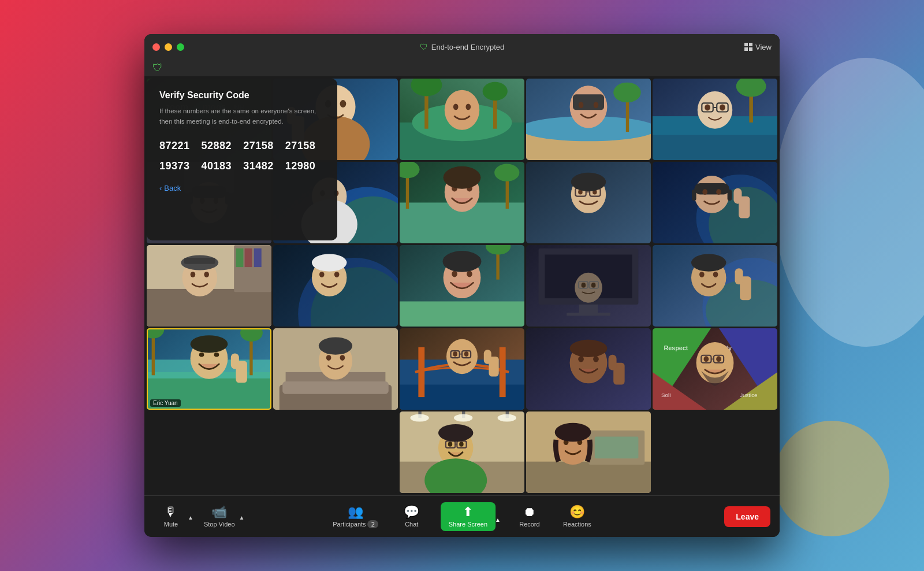 The height and width of the screenshot is (571, 924). Describe the element at coordinates (462, 517) in the screenshot. I see `toolbar-center: 👥 Participants2 💬 Chat ⬆ Share Screen ▲ …` at that location.